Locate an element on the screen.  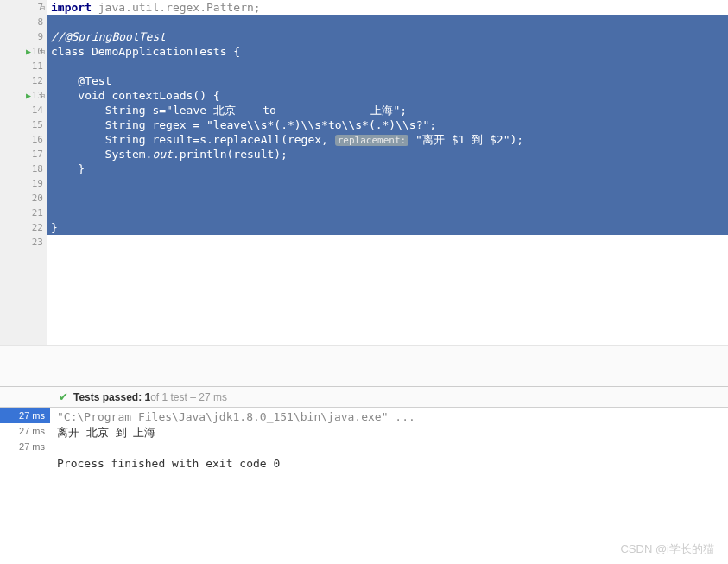
code-line: //@SpringBootTest is located at coordinates (388, 36).